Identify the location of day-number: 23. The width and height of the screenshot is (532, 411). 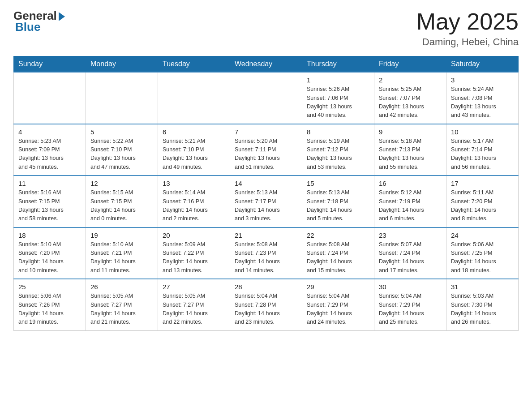
(410, 235).